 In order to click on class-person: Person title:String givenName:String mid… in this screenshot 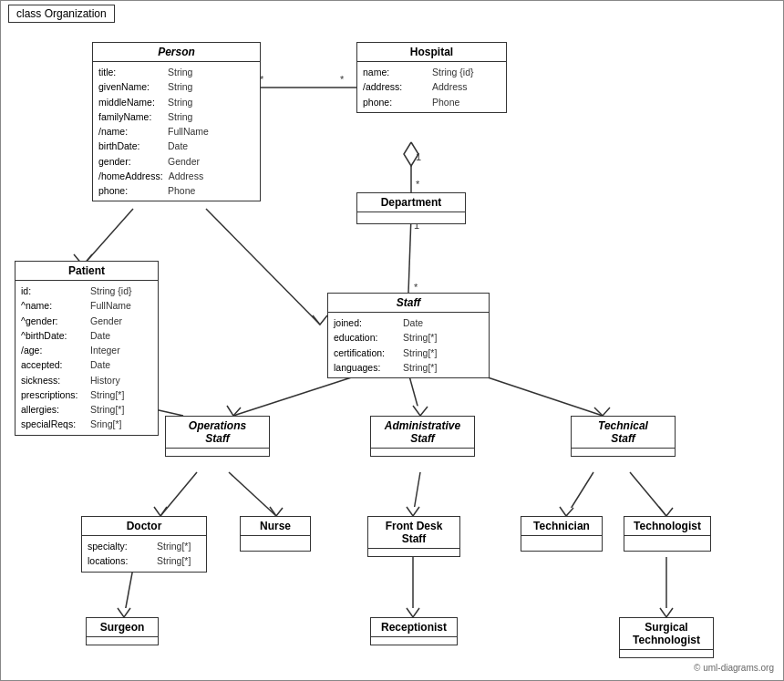, I will do `click(177, 122)`.